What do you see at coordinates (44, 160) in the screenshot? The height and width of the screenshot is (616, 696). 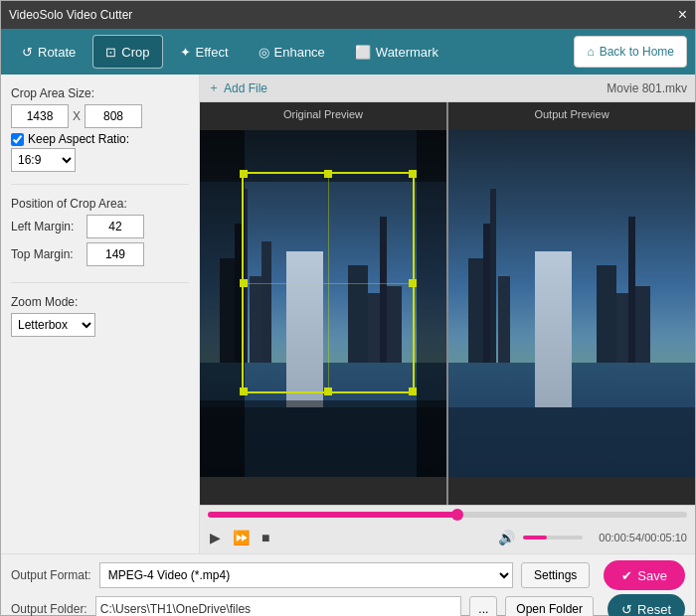 I see `aspect-ratio-select: 16:9 4:3 1:1 9:16` at bounding box center [44, 160].